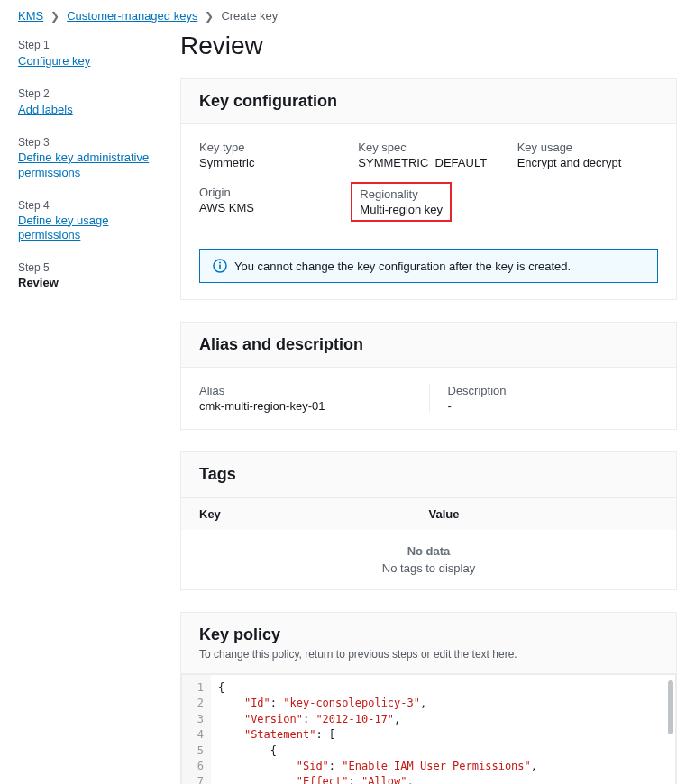  Describe the element at coordinates (401, 209) in the screenshot. I see `regionality-value: Multi-region key` at that location.